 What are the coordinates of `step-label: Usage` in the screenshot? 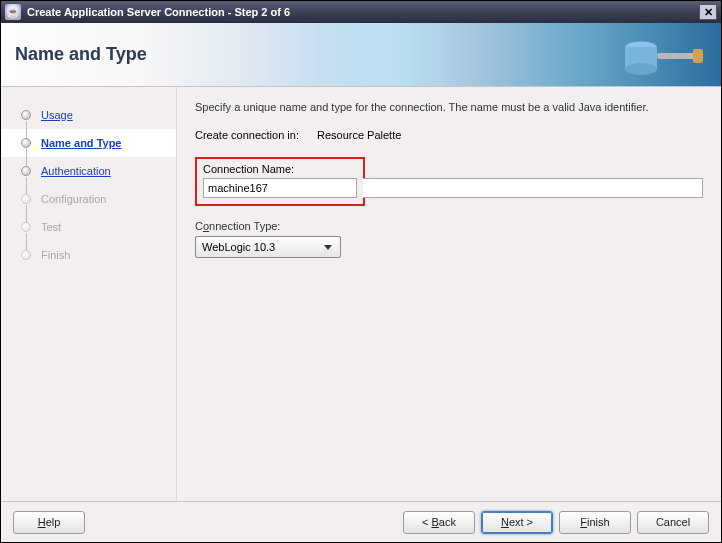 It's located at (57, 115).